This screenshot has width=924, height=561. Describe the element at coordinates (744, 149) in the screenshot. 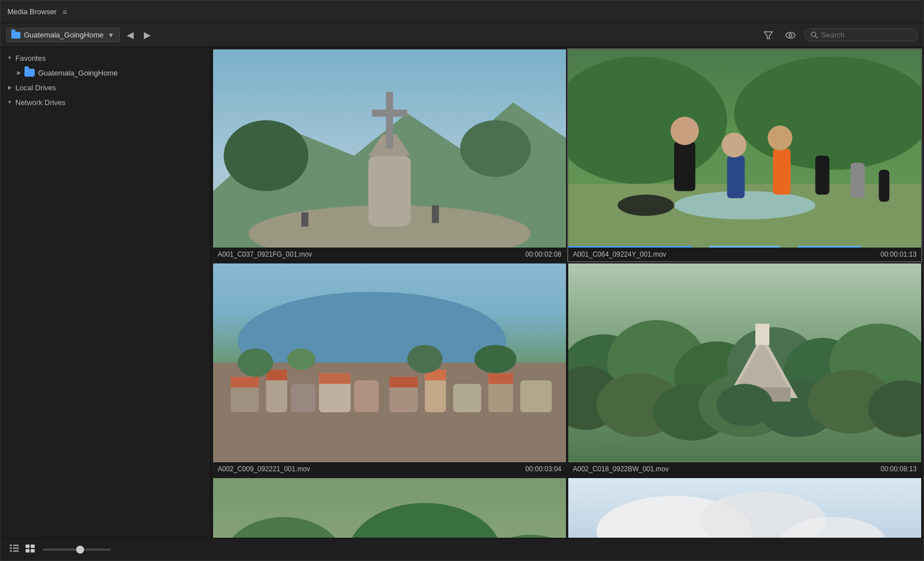

I see `thumb-soccer-scene` at that location.